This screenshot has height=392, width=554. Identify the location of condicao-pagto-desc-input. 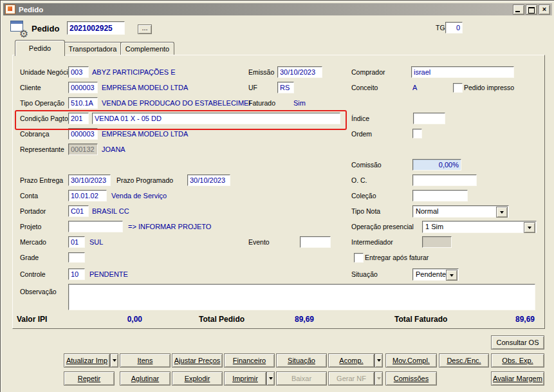
(216, 118).